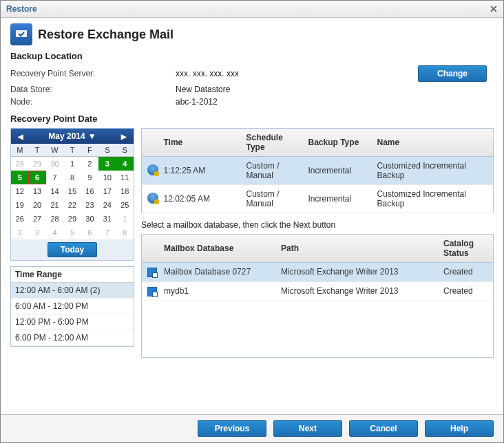 The image size is (504, 443). What do you see at coordinates (384, 429) in the screenshot?
I see `cancel-button: Cancel` at bounding box center [384, 429].